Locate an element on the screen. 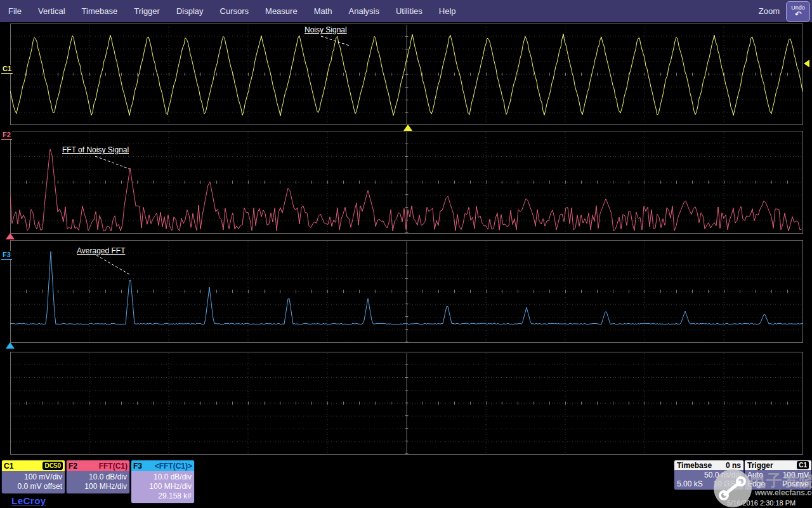 This screenshot has height=508, width=812. annotation-averaged-fft: Averaged FFT is located at coordinates (101, 251).